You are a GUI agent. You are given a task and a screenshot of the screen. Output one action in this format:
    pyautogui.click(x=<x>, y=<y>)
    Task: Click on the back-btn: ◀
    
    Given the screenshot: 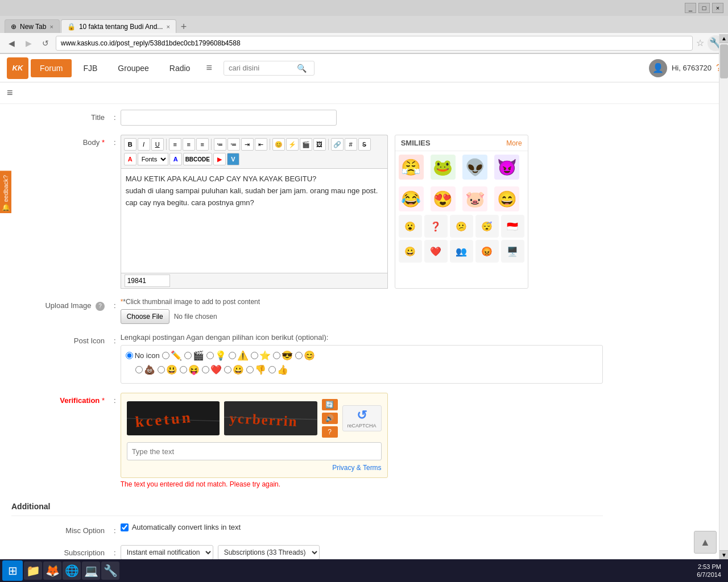 What is the action you would take?
    pyautogui.click(x=11, y=43)
    